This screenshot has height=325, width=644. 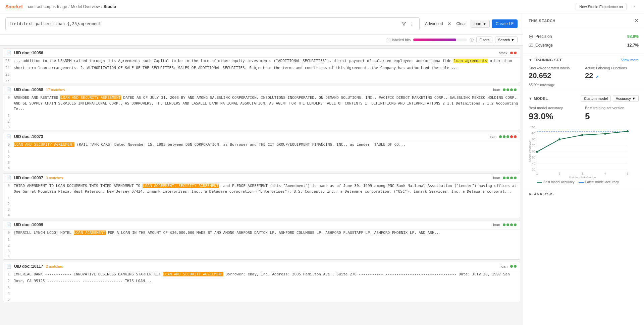 I want to click on line-row: 0 AMENDED AND RESTATED LOAN AND SECURITY…, so click(x=262, y=104).